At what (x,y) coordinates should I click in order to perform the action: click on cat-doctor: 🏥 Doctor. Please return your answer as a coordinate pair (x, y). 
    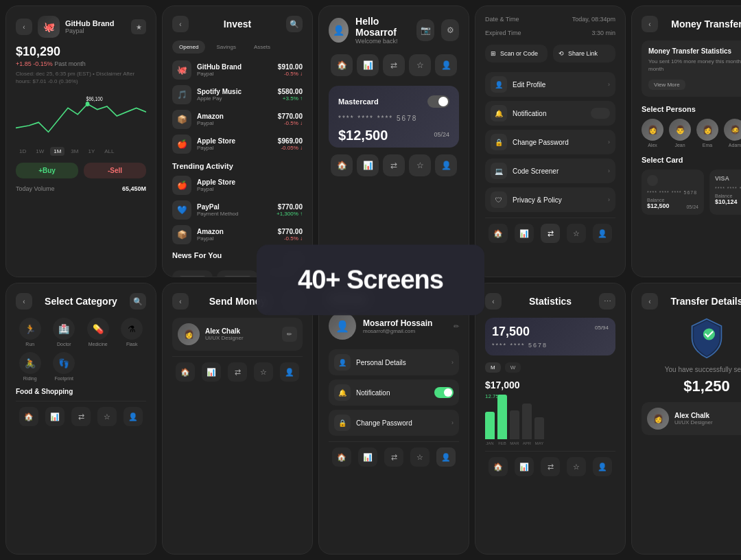
    Looking at the image, I should click on (64, 332).